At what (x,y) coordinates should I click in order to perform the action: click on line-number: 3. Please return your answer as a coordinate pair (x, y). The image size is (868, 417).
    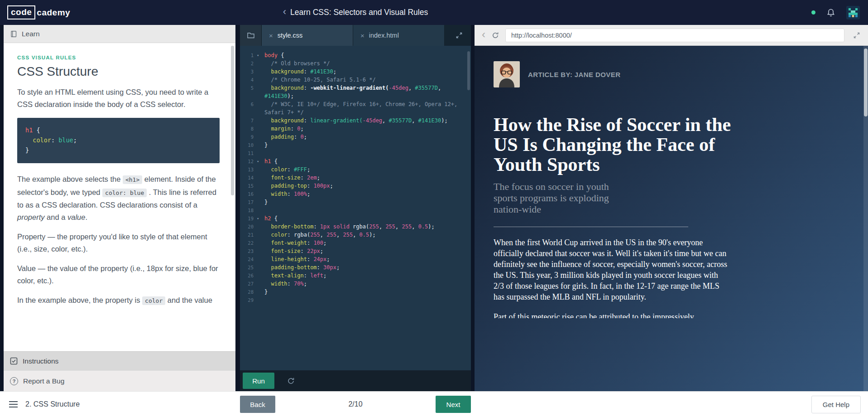
    Looking at the image, I should click on (247, 72).